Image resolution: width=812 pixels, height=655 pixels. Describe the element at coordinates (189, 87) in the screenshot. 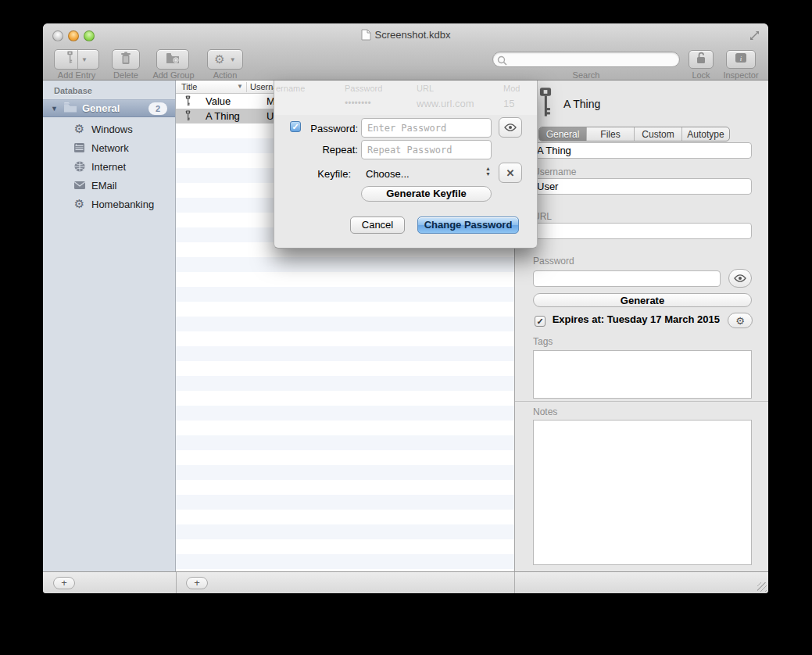

I see `column-header-title: Title` at that location.